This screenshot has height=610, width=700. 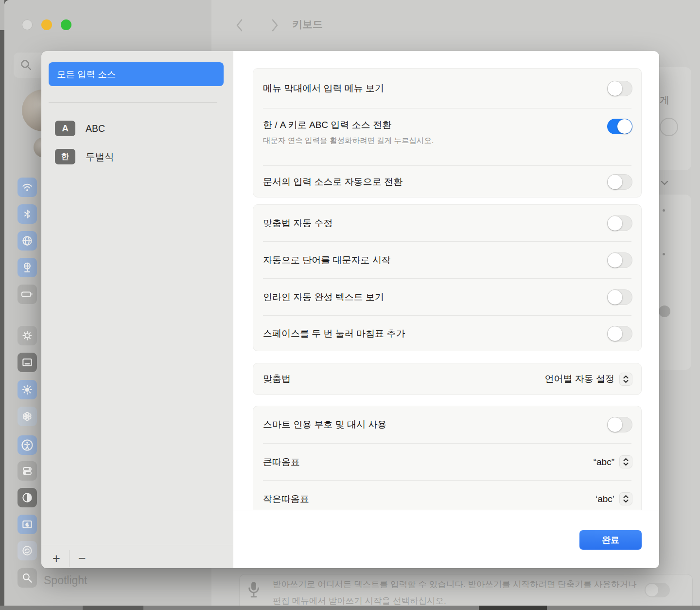 What do you see at coordinates (348, 125) in the screenshot?
I see `setting-label: 한 / A 키로 ABC 입력 소스 전환` at bounding box center [348, 125].